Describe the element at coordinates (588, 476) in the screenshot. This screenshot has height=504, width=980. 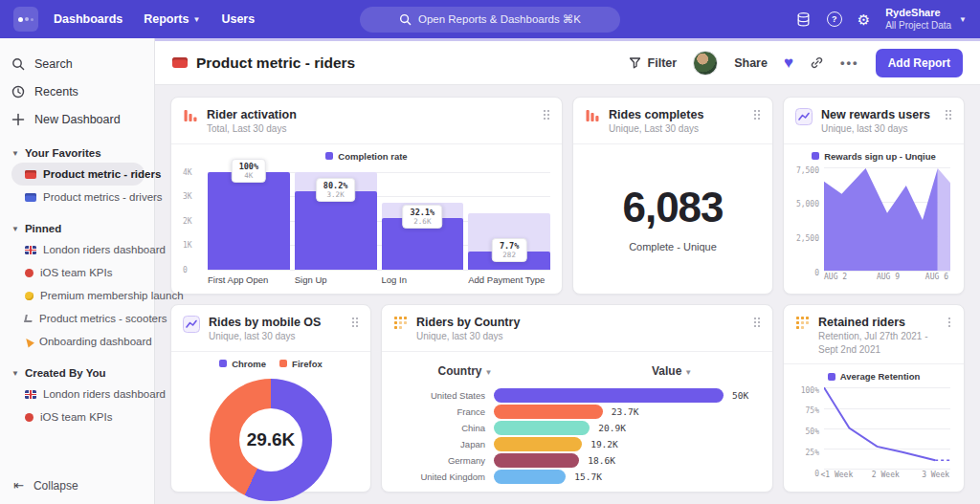
I see `row-value: 15.7K` at that location.